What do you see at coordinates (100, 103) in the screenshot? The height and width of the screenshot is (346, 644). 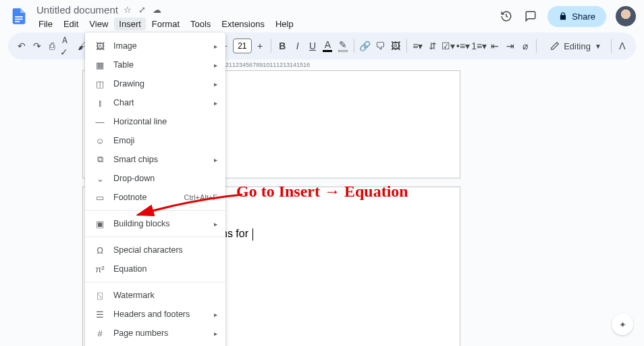 I see `menu-item-icon: ⫿` at bounding box center [100, 103].